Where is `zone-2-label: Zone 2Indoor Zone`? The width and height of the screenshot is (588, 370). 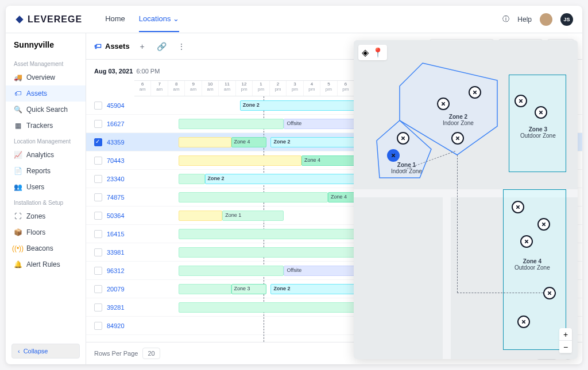 zone-2-label: Zone 2Indoor Zone is located at coordinates (458, 120).